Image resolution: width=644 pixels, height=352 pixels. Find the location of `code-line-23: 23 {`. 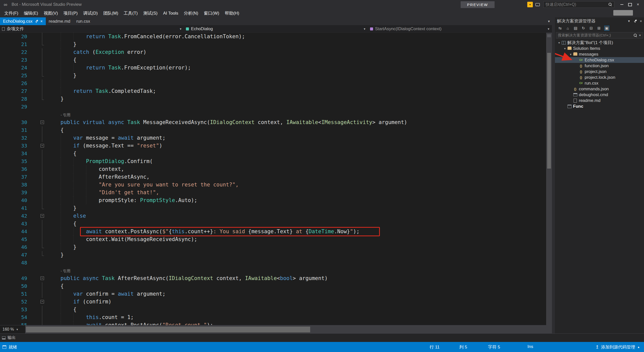

code-line-23: 23 { is located at coordinates (273, 60).